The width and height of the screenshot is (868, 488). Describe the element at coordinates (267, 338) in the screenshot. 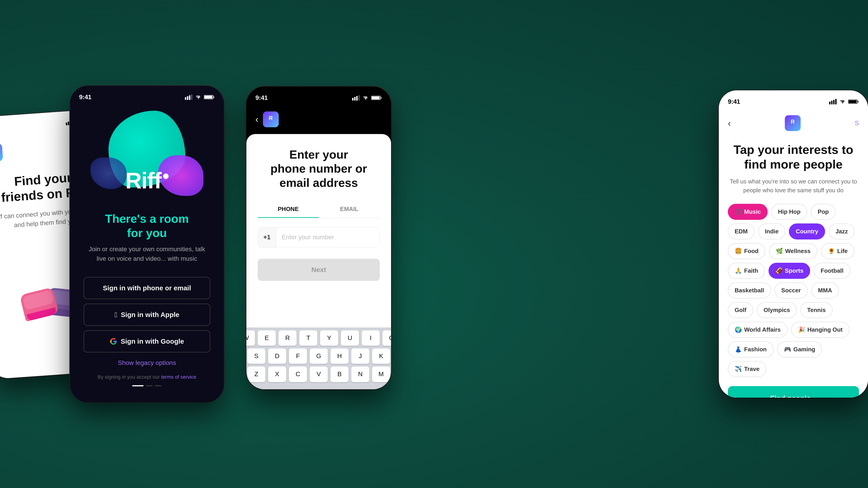

I see `key-e: E` at that location.